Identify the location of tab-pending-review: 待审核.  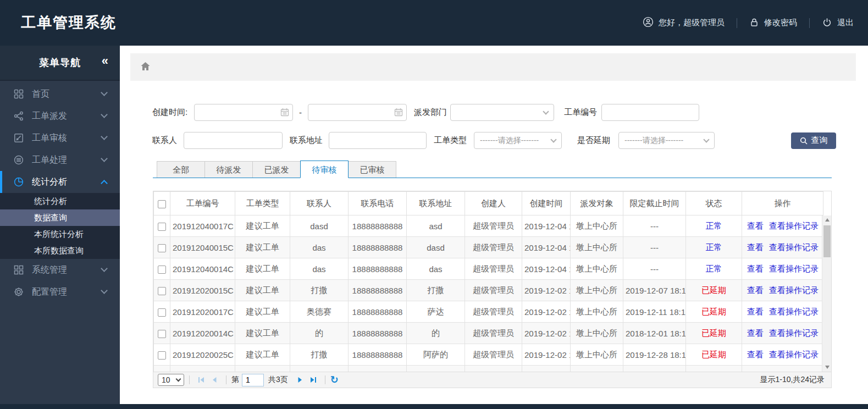
(324, 169).